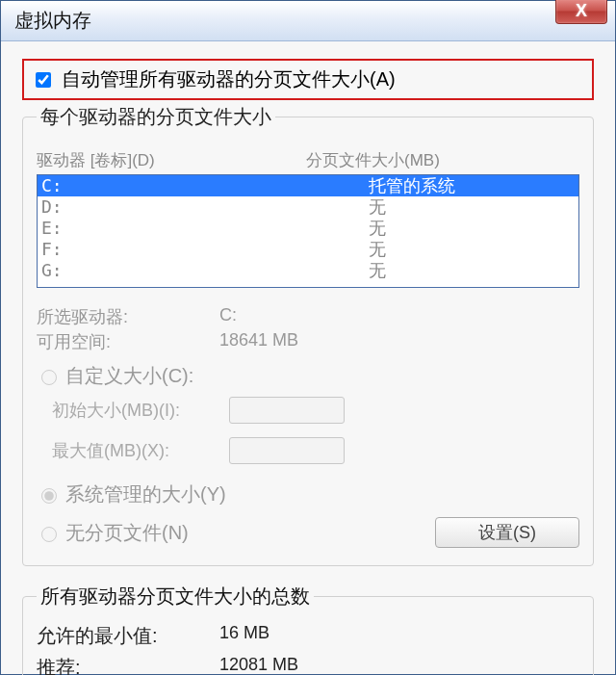  What do you see at coordinates (308, 228) in the screenshot?
I see `drive-row: E:无` at bounding box center [308, 228].